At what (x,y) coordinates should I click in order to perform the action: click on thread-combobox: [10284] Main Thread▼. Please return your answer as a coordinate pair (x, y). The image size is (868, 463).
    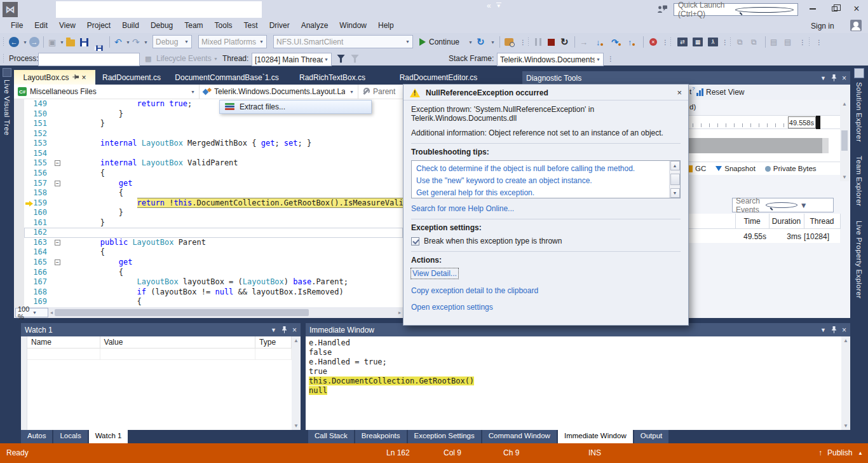
    Looking at the image, I should click on (292, 60).